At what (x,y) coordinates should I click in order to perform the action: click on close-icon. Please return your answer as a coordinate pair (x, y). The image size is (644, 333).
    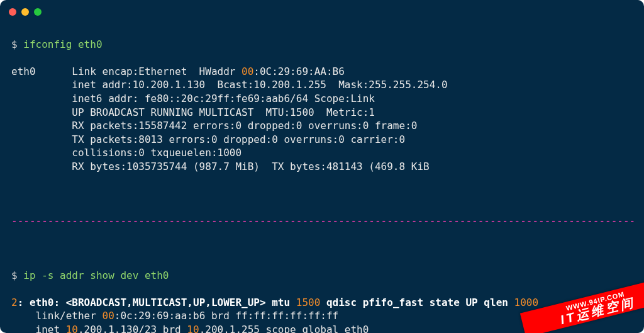
    Looking at the image, I should click on (13, 12).